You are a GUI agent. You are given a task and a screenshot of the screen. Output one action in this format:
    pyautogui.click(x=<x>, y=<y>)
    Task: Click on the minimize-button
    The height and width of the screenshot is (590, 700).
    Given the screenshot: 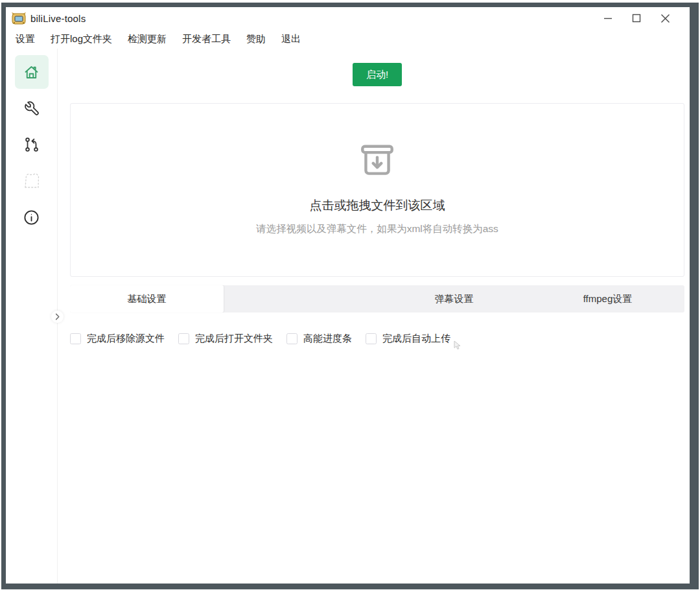 What is the action you would take?
    pyautogui.click(x=608, y=18)
    